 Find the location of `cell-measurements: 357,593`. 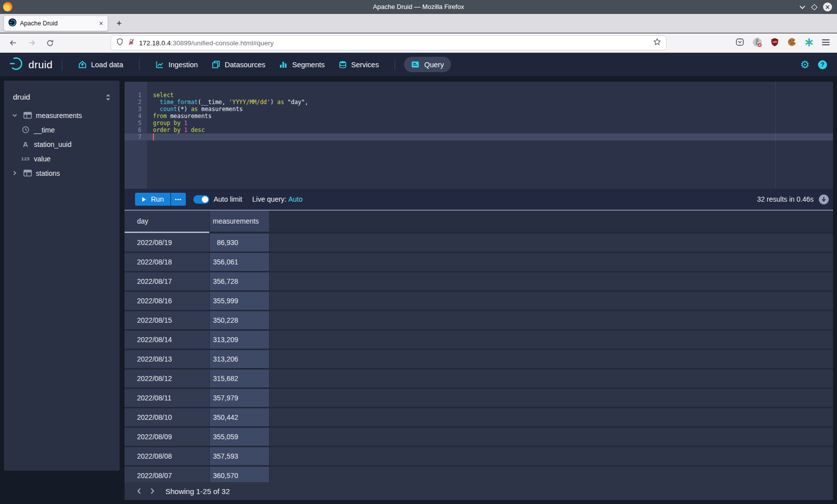

cell-measurements: 357,593 is located at coordinates (239, 456).